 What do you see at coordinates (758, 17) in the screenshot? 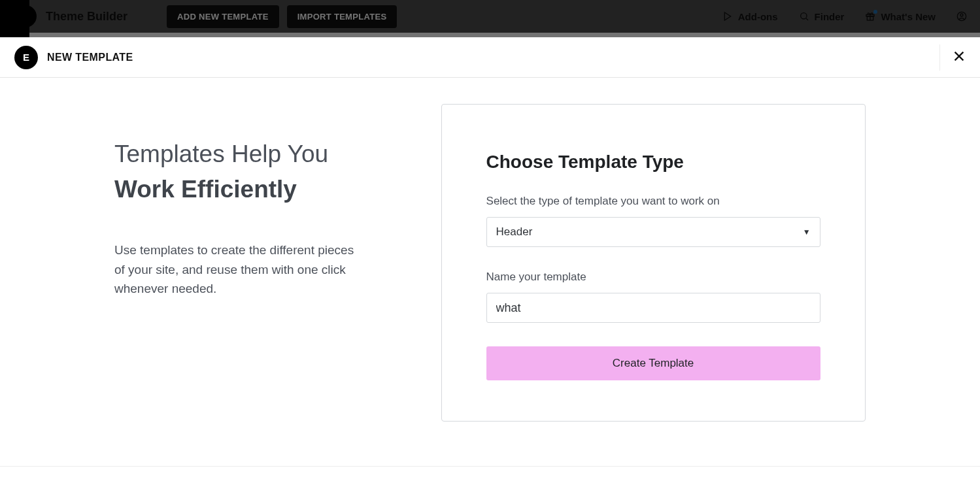
I see `nav-addons-label: Add-ons` at bounding box center [758, 17].